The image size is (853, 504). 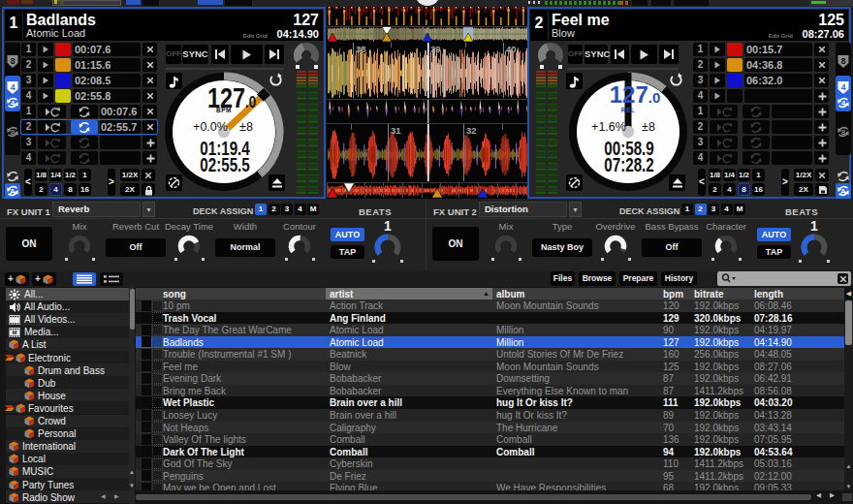 What do you see at coordinates (395, 130) in the screenshot?
I see `svg-text: 31` at bounding box center [395, 130].